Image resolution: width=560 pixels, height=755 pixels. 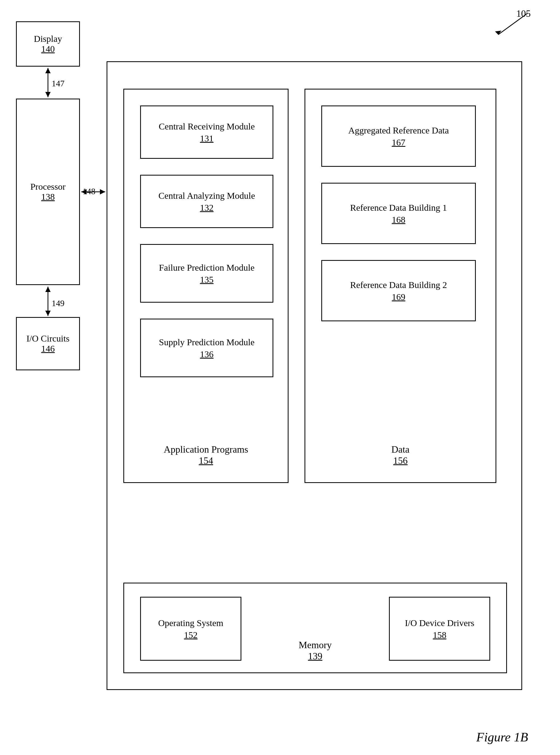 What do you see at coordinates (48, 49) in the screenshot?
I see `display-ref: 140` at bounding box center [48, 49].